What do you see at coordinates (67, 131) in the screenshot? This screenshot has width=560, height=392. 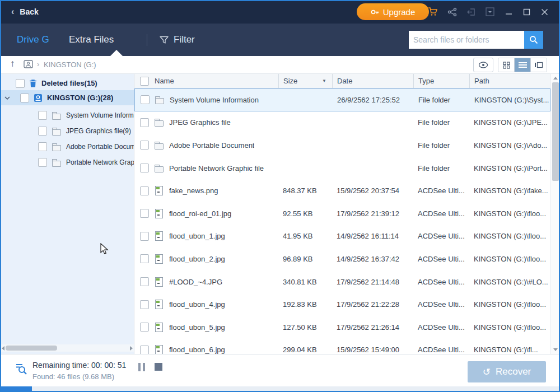 I see `sidebar-tree-item: JPEG Graphics file(9)` at bounding box center [67, 131].